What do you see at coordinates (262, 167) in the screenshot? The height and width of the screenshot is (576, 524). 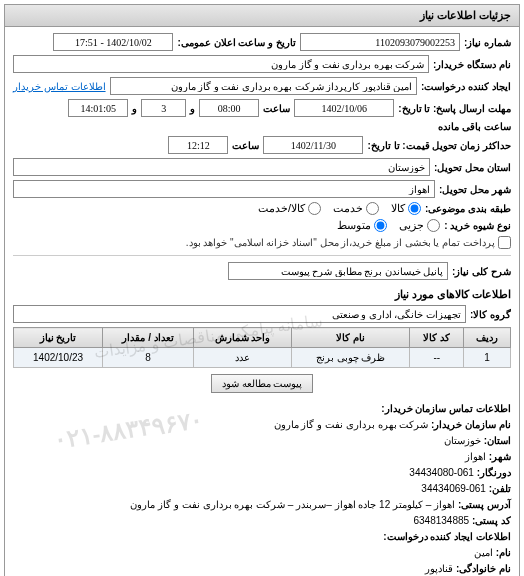 I see `row-province: استان محل تحویل:` at bounding box center [262, 167].